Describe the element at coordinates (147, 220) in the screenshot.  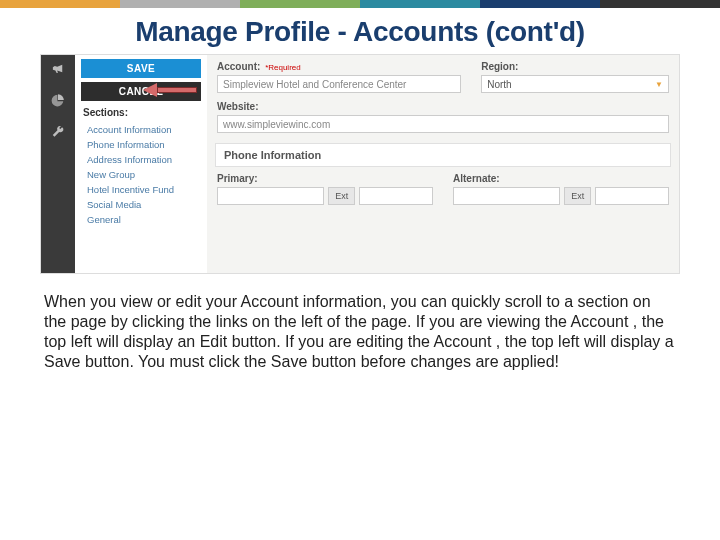
I see `section-link-general: General` at that location.